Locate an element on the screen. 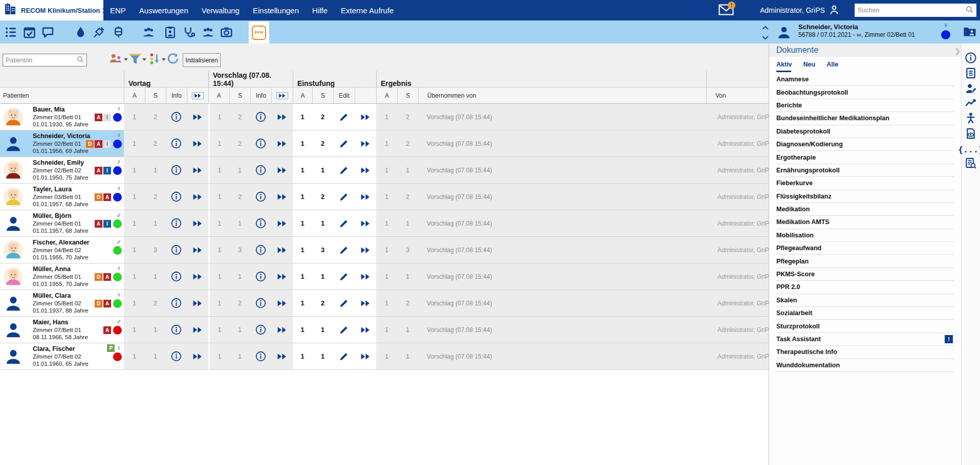 This screenshot has width=980, height=465. document-item-diabetesprotokoll: Diabetesprotokoll is located at coordinates (865, 132).